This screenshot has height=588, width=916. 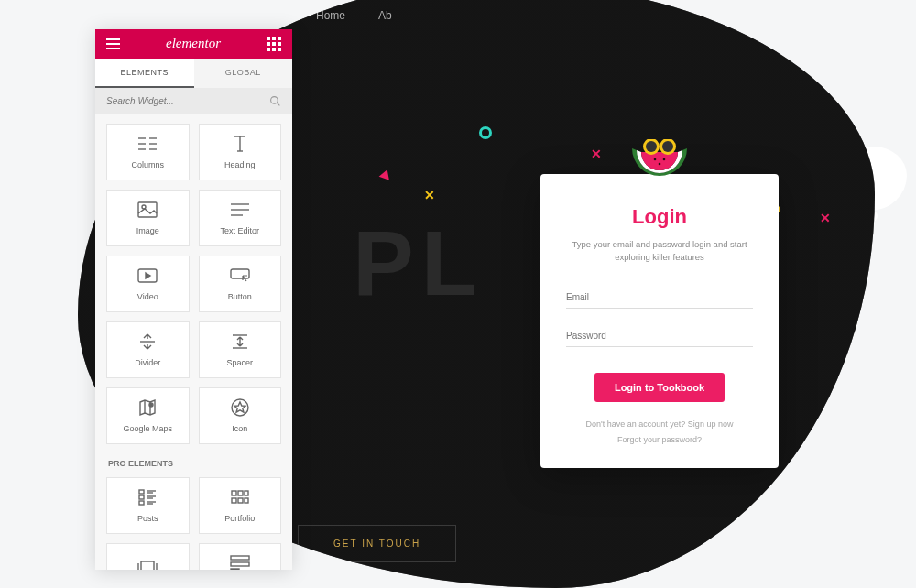 What do you see at coordinates (240, 210) in the screenshot?
I see `text-editor-icon` at bounding box center [240, 210].